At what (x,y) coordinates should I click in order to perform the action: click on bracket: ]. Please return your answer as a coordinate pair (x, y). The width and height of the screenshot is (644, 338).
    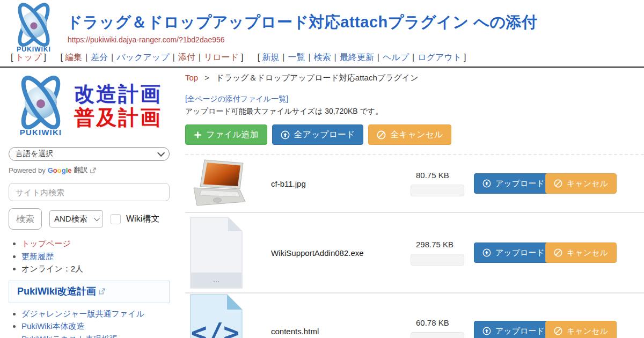
    Looking at the image, I should click on (45, 57).